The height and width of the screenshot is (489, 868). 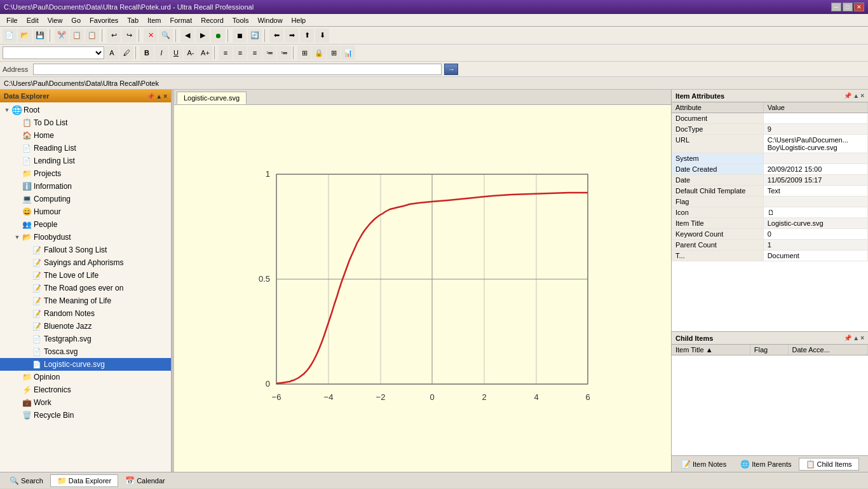 What do you see at coordinates (203, 36) in the screenshot?
I see `forward-button: ▶` at bounding box center [203, 36].